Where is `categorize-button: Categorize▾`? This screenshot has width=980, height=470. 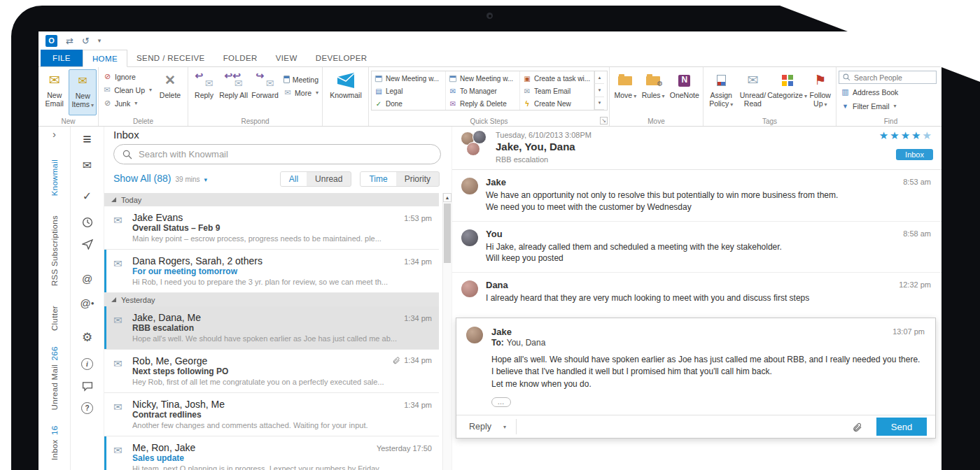
categorize-button: Categorize▾ is located at coordinates (788, 92).